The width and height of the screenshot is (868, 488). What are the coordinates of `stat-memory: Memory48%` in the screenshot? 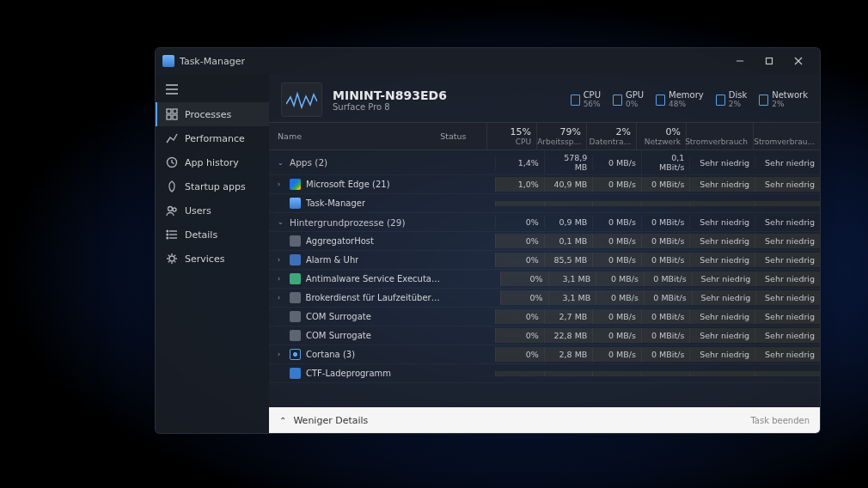 It's located at (680, 100).